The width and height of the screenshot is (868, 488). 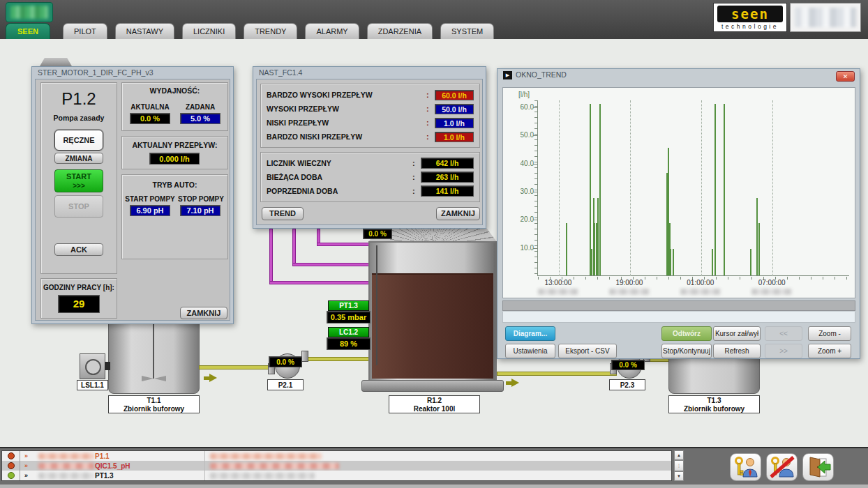 What do you see at coordinates (204, 313) in the screenshot?
I see `pump-dialog-close-button: ZAMKNIJ` at bounding box center [204, 313].